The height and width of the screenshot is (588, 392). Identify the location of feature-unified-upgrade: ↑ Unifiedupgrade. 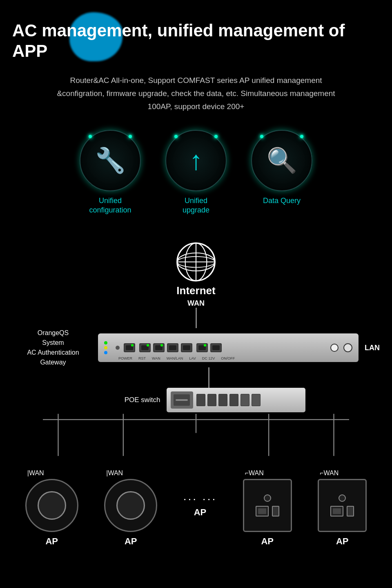
(196, 172).